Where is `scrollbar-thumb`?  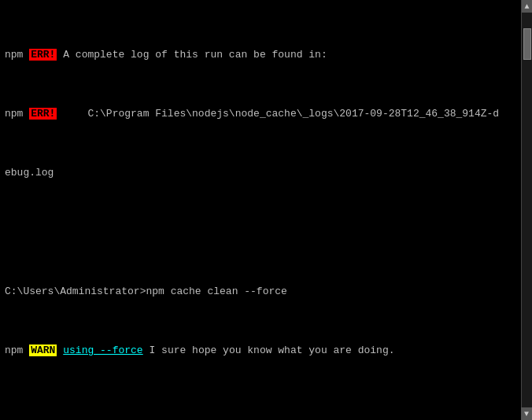 scrollbar-thumb is located at coordinates (527, 44).